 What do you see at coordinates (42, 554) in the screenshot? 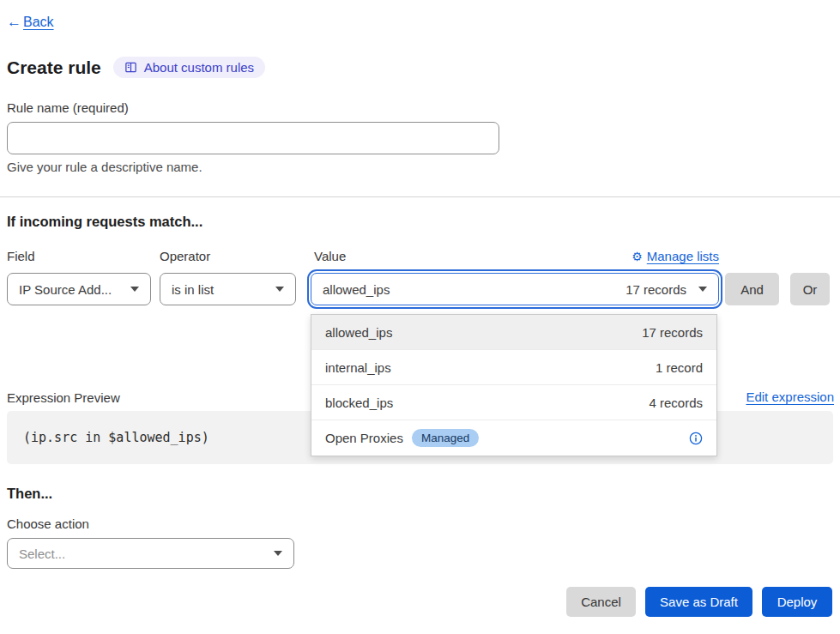
I see `action-select-placeholder: Select...` at bounding box center [42, 554].